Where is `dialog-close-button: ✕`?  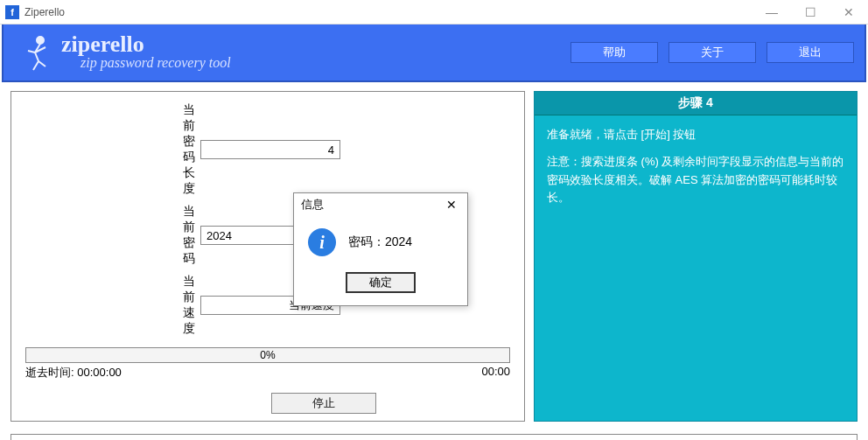 dialog-close-button: ✕ is located at coordinates (452, 205).